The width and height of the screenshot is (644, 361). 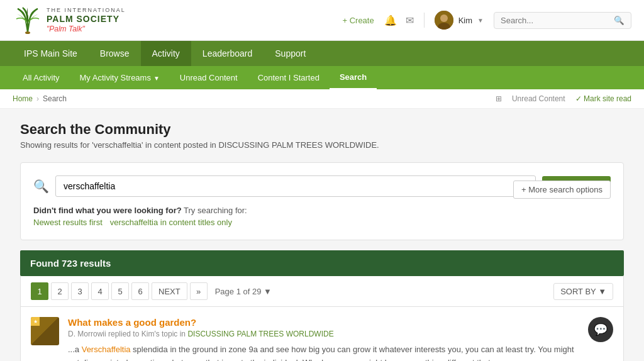 What do you see at coordinates (80, 291) in the screenshot?
I see `page-button-3: 3` at bounding box center [80, 291].